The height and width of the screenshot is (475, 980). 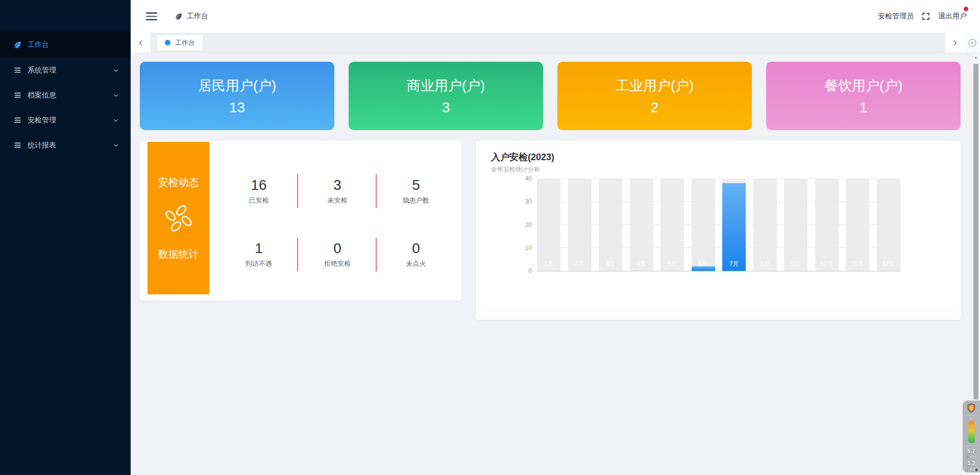 What do you see at coordinates (237, 108) in the screenshot?
I see `summary-card-value: 13` at bounding box center [237, 108].